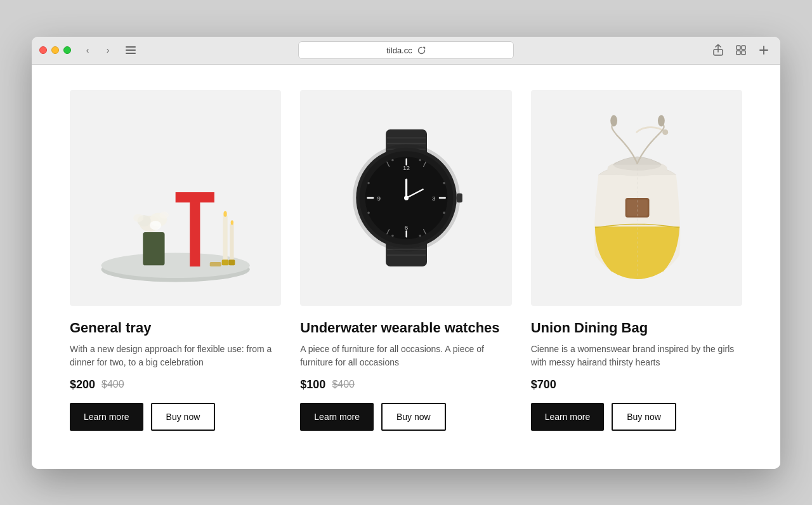 This screenshot has height=505, width=812. I want to click on sidebar-button, so click(131, 50).